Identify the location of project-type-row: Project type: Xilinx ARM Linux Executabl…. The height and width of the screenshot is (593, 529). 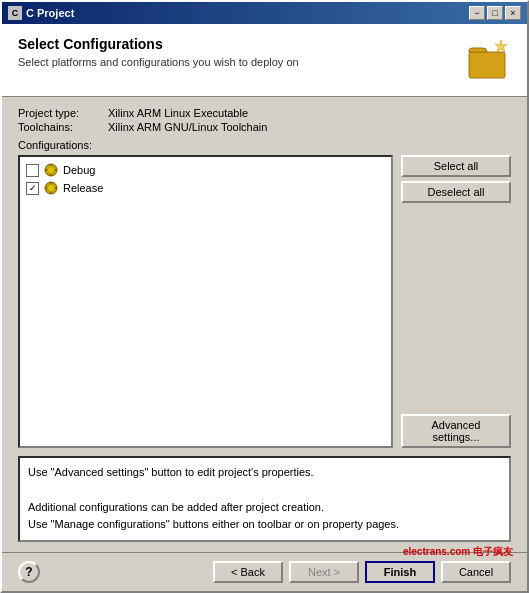
(264, 113).